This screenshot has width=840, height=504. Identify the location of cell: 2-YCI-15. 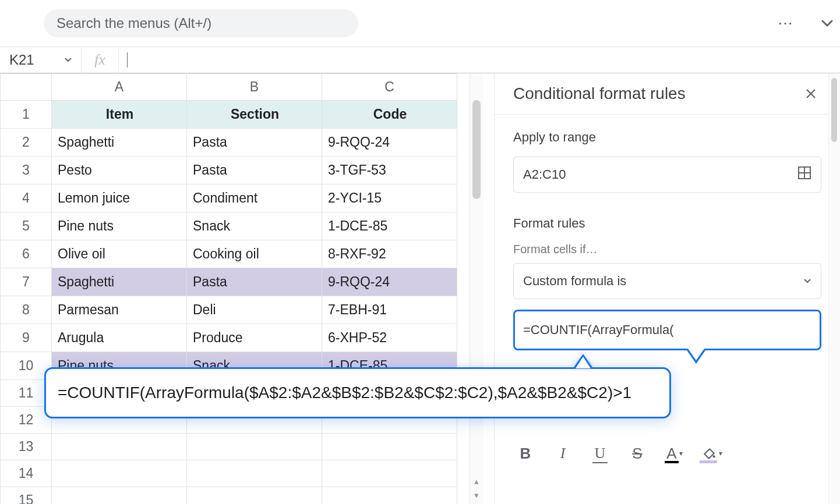
(390, 198).